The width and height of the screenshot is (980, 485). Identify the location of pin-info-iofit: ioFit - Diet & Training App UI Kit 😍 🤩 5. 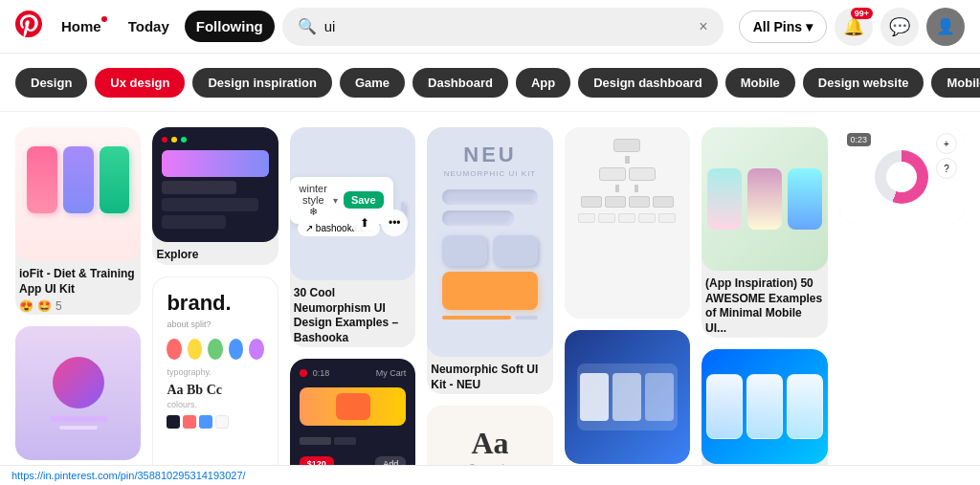
(78, 288).